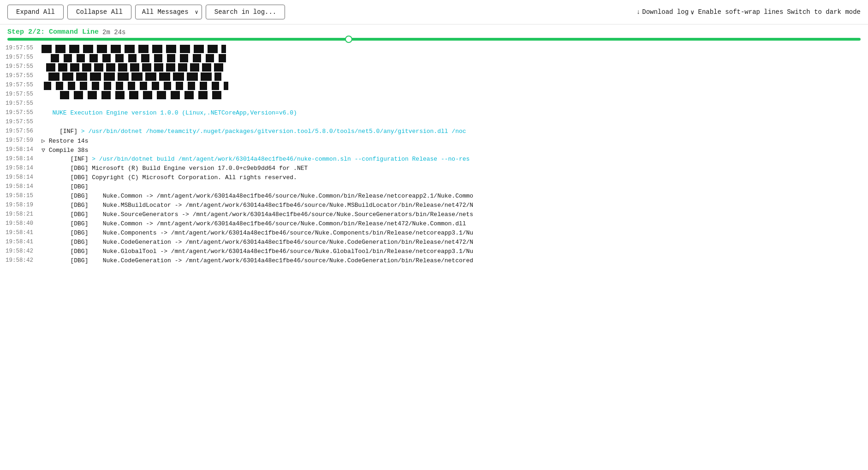 This screenshot has height=470, width=868. Describe the element at coordinates (21, 205) in the screenshot. I see `timestamp: 19:58:19` at that location.